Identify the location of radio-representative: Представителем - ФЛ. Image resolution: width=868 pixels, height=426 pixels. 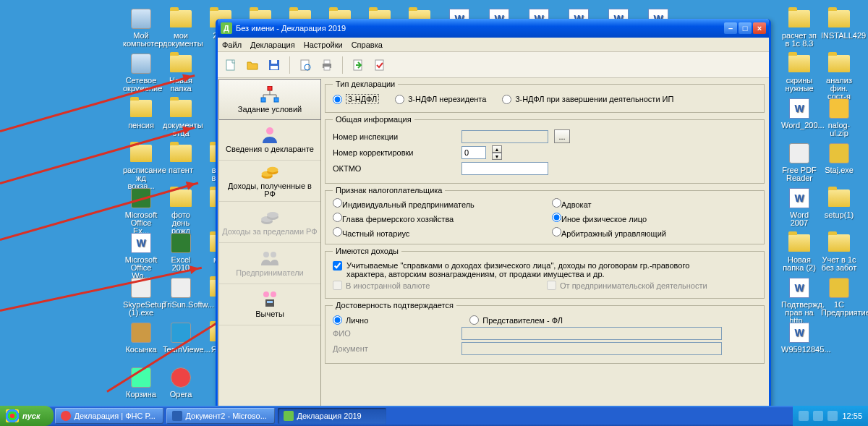
(516, 320).